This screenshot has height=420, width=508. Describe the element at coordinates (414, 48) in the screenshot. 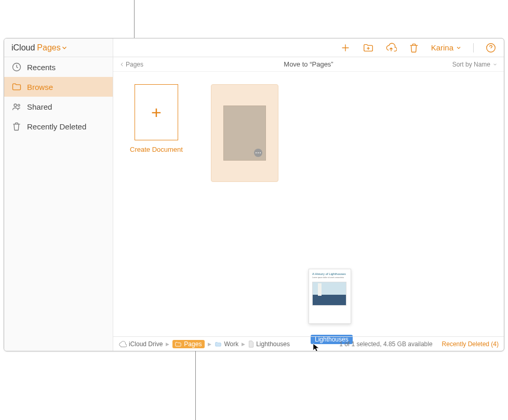

I see `delete-button` at that location.